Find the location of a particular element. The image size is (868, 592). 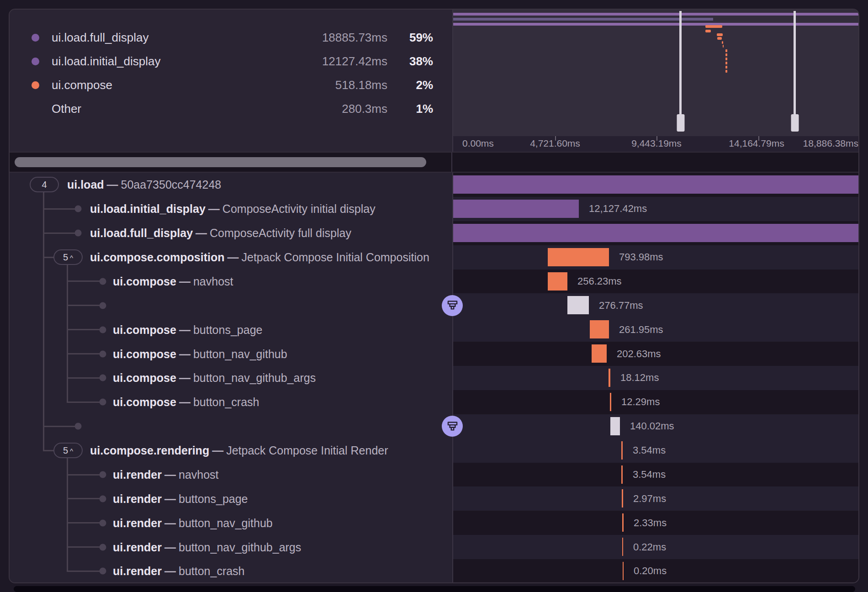

axis-label: 18,886.38ms is located at coordinates (831, 143).